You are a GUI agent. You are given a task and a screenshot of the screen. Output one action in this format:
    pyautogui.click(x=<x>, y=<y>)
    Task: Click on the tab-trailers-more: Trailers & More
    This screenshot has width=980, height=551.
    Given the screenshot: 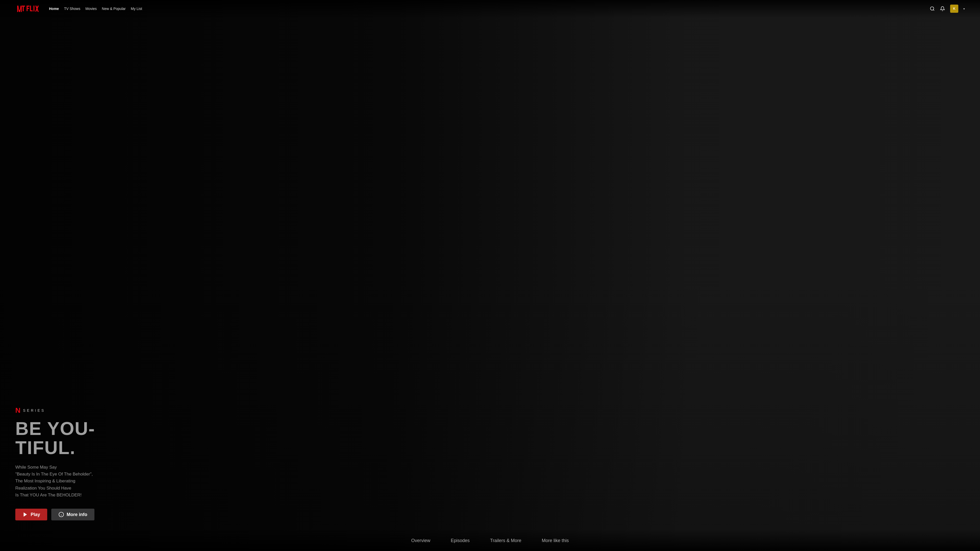 What is the action you would take?
    pyautogui.click(x=506, y=542)
    